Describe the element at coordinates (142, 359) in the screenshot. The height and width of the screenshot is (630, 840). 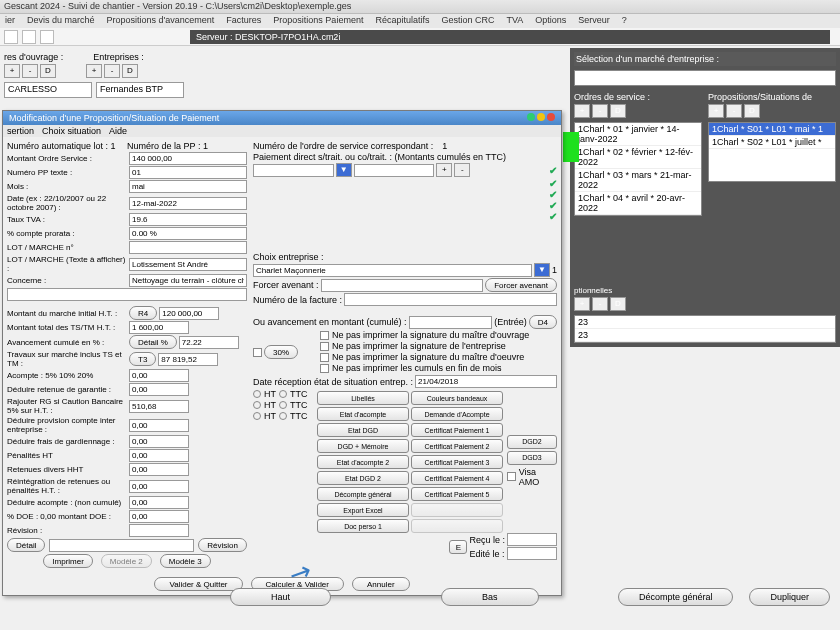
I see `row-button: T3` at that location.